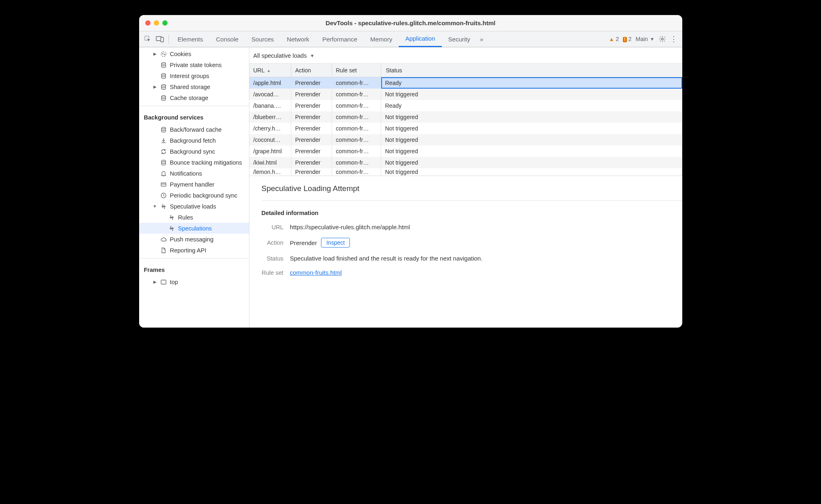 The height and width of the screenshot is (504, 821). What do you see at coordinates (625, 40) in the screenshot?
I see `issues-icon: !` at bounding box center [625, 40].